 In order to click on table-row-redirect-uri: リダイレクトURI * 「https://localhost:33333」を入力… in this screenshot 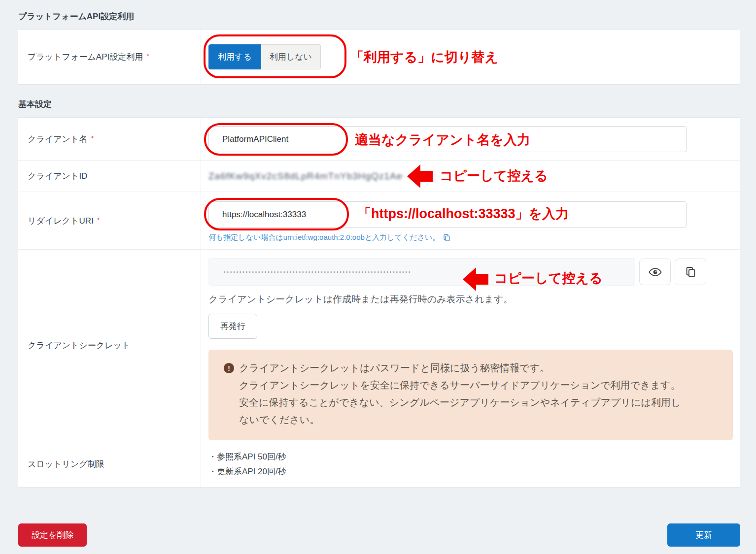, I will do `click(379, 221)`.